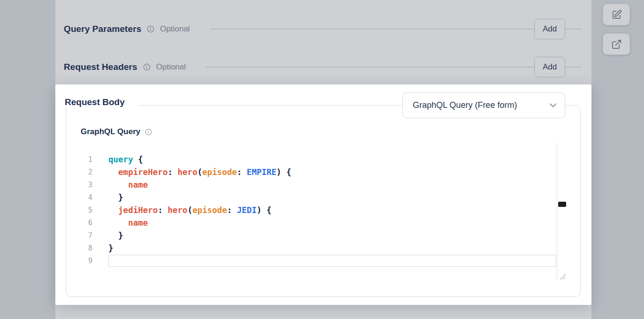 The height and width of the screenshot is (319, 644). What do you see at coordinates (465, 105) in the screenshot?
I see `body-type-selected-value: GraphQL Query (Free form)` at bounding box center [465, 105].